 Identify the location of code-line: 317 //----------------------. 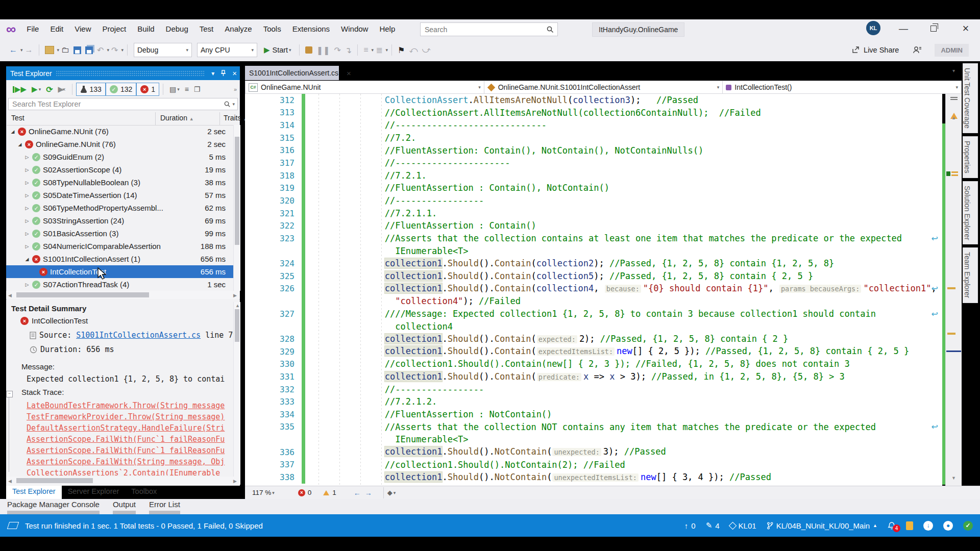
(594, 163).